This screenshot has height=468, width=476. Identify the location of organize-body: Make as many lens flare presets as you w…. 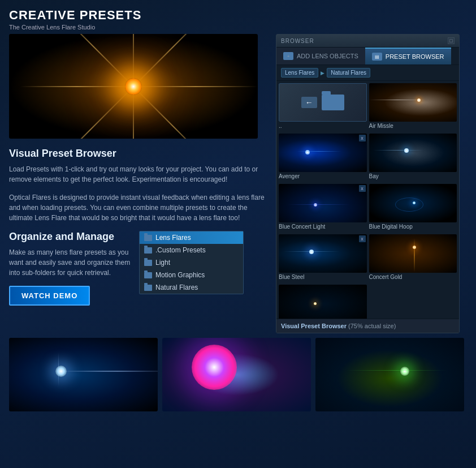
(71, 263).